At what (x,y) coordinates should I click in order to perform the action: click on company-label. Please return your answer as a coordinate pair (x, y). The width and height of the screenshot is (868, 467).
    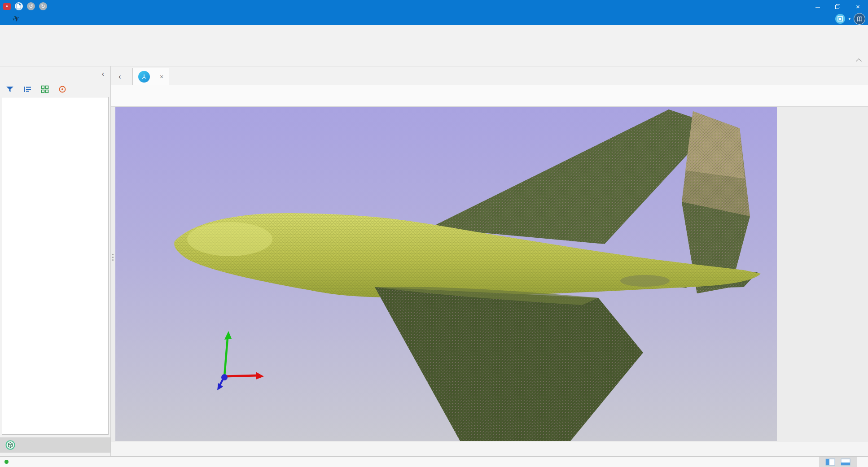
    Looking at the image, I should click on (863, 462).